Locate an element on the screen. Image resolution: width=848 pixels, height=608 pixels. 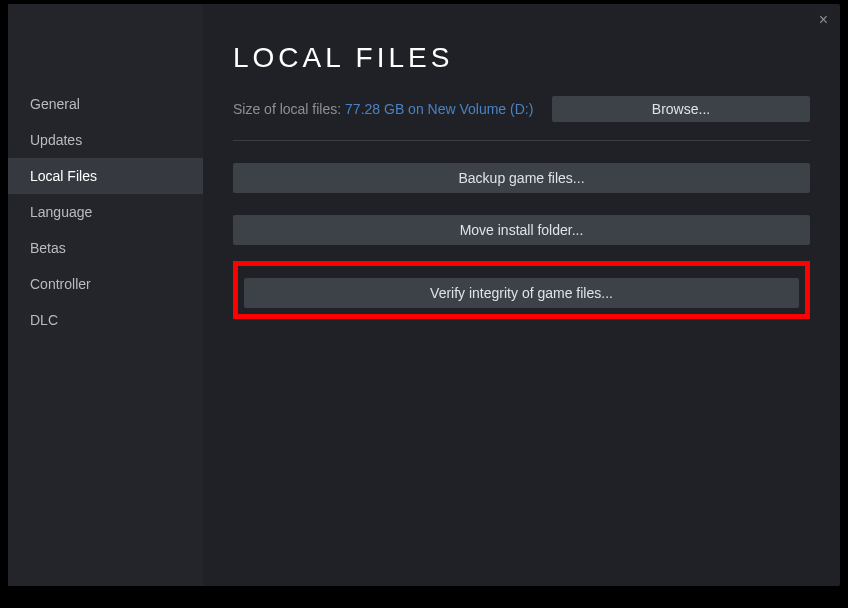
sidebar-item-betas: Betas is located at coordinates (106, 248).